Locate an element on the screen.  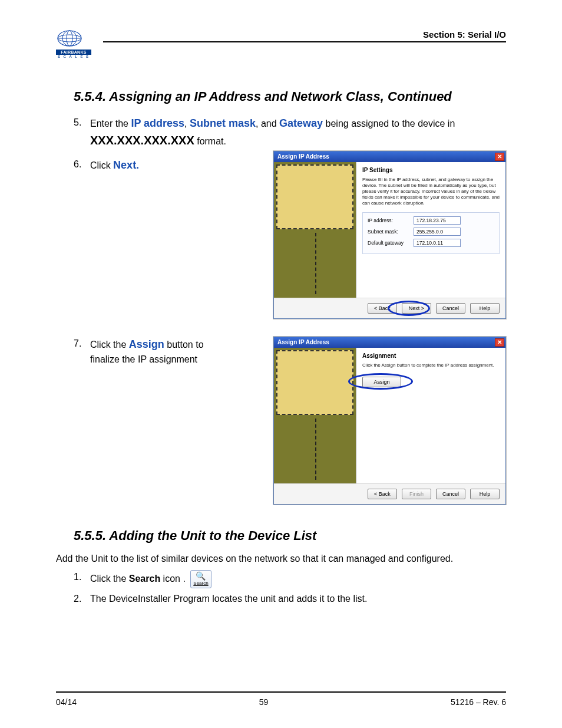
fairbanks-logo: FAIRBANKS S C A L E S is located at coordinates (74, 47).